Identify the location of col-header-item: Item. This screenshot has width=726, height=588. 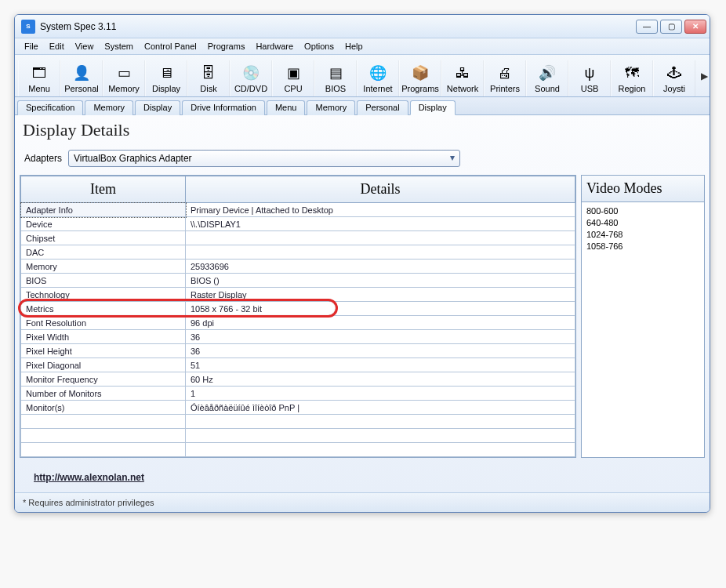
(103, 190).